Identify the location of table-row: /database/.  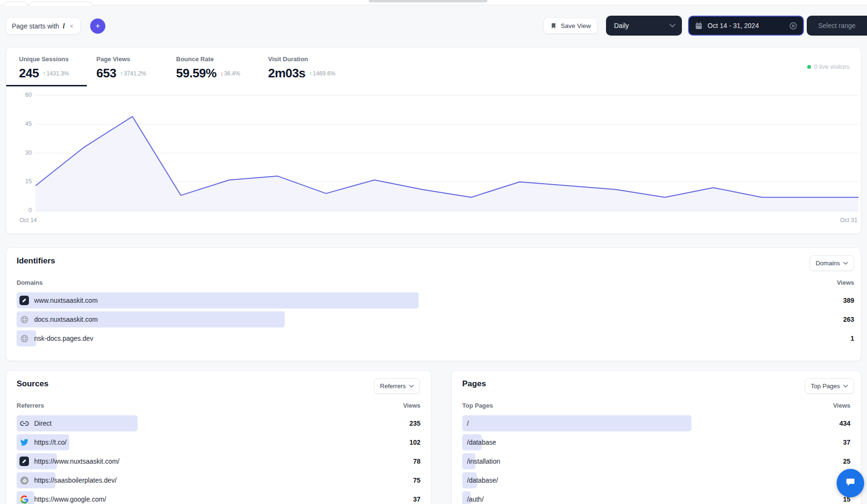
(656, 480).